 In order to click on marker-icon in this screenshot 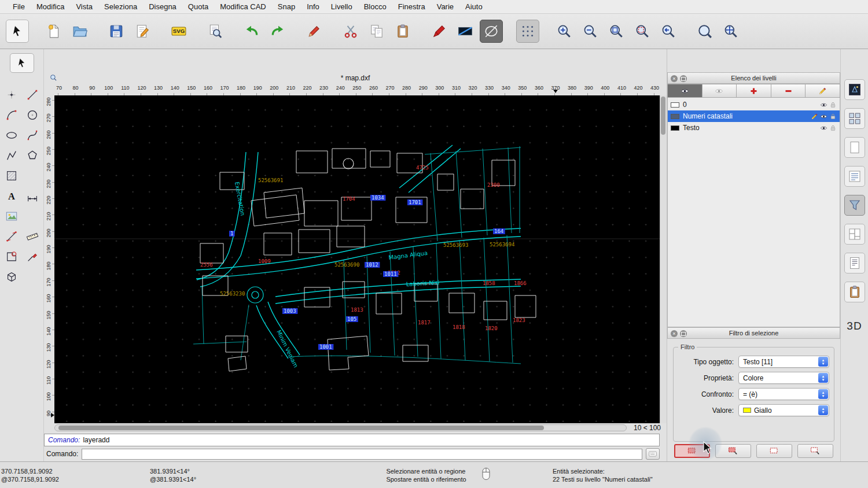, I will do `click(439, 31)`.